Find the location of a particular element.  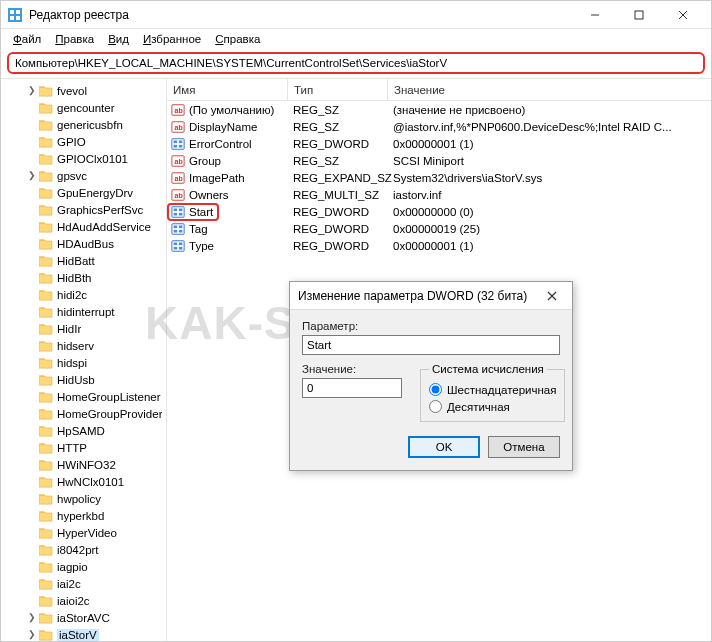

tree-item: HidBatt is located at coordinates (84, 260).